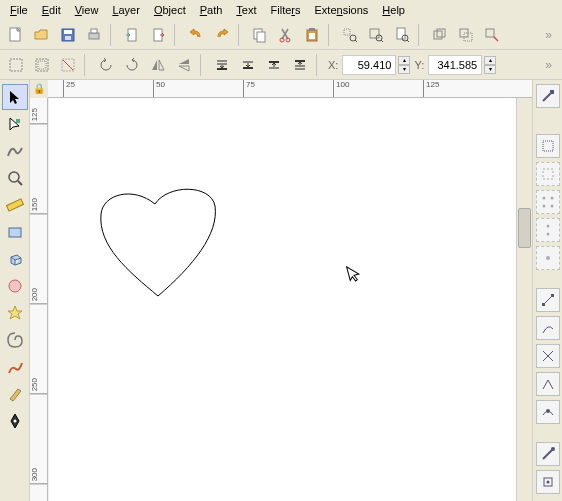 This screenshot has width=562, height=501. I want to click on tool-node, so click(15, 124).